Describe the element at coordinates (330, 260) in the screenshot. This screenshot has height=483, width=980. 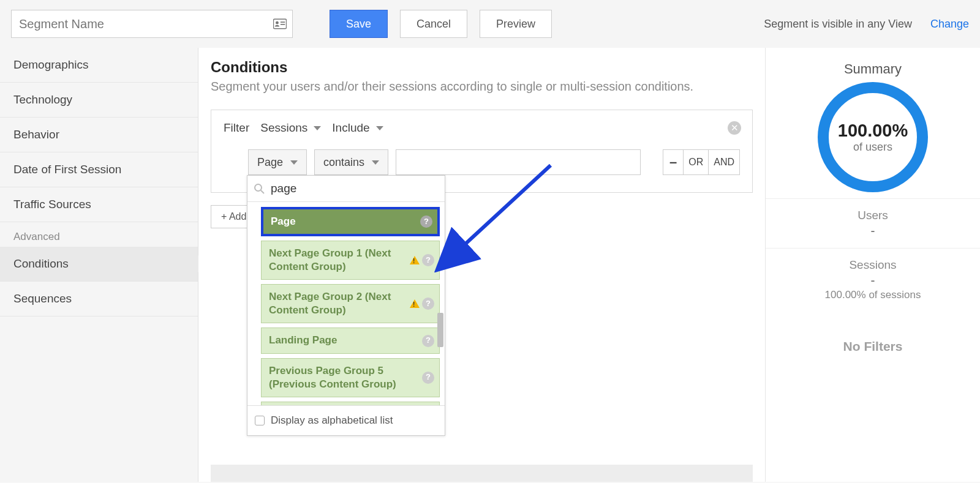
I see `dimension-option-label: Next Page Group 1 (Next Content Group)` at that location.